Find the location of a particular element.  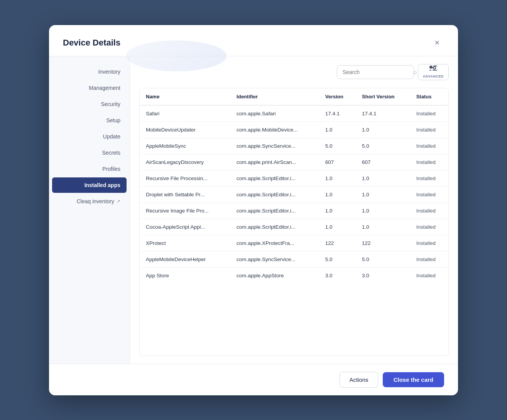

actions-button: Actions is located at coordinates (359, 380).